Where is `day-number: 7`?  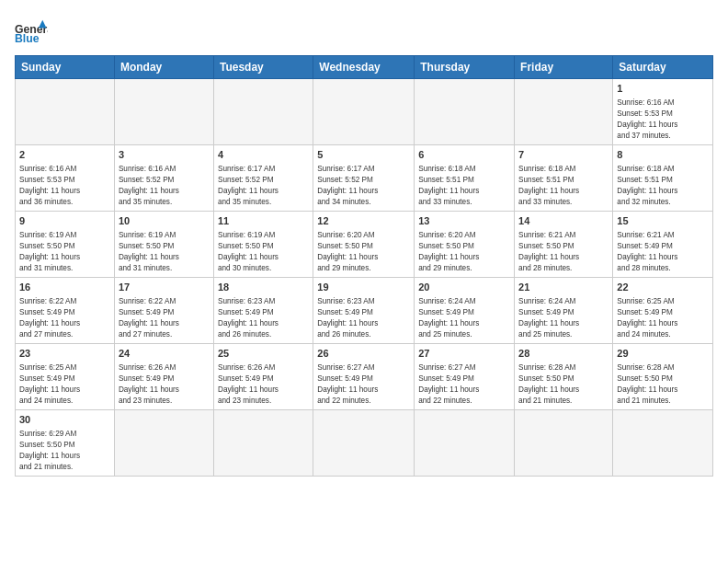
day-number: 7 is located at coordinates (563, 155).